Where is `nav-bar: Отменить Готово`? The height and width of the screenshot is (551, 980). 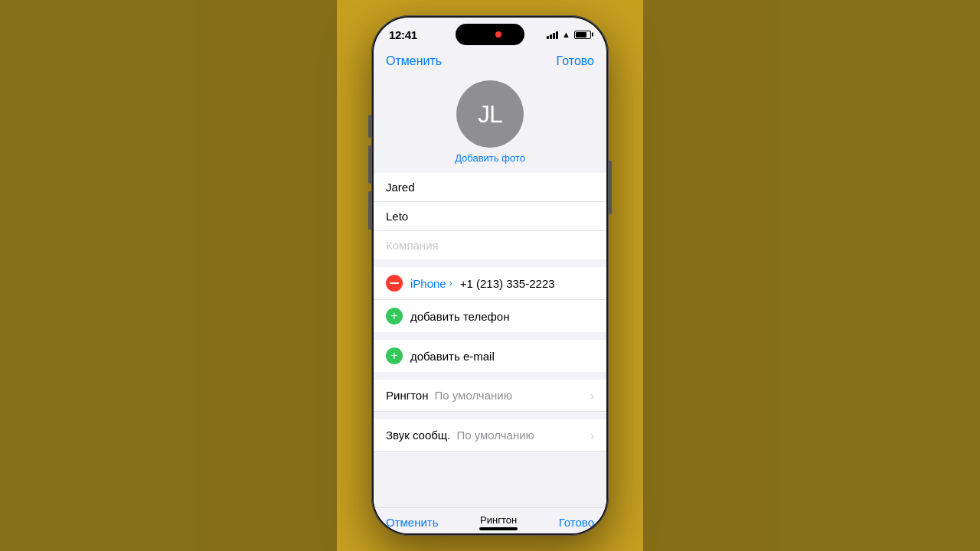
nav-bar: Отменить Готово is located at coordinates (490, 63).